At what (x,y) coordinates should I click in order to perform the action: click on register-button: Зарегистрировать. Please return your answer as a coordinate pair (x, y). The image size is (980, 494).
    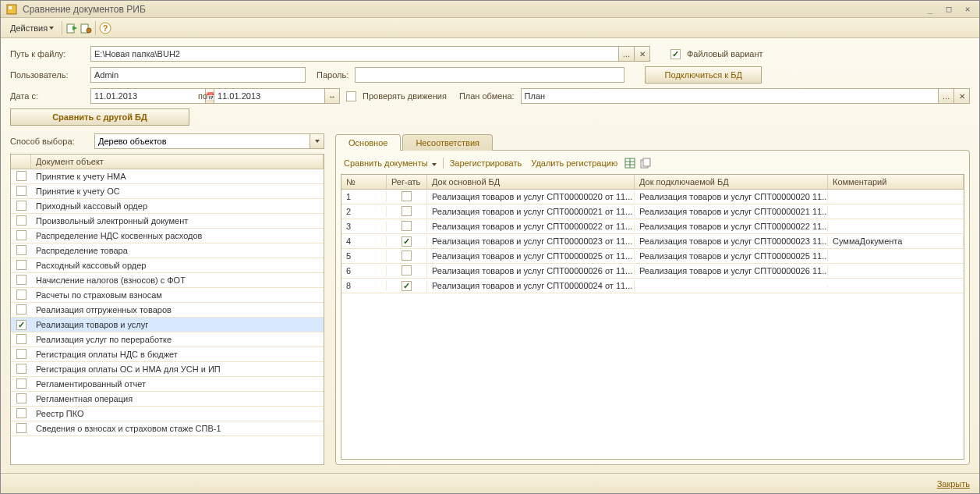
    Looking at the image, I should click on (486, 163).